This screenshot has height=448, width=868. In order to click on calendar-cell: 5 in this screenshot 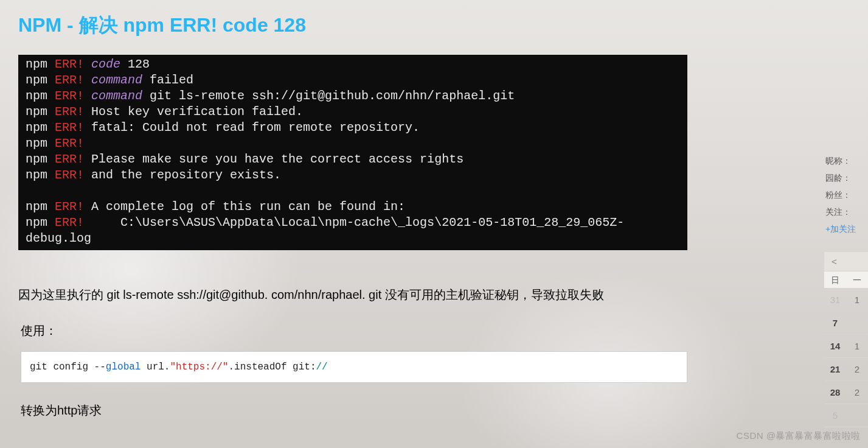, I will do `click(835, 415)`.